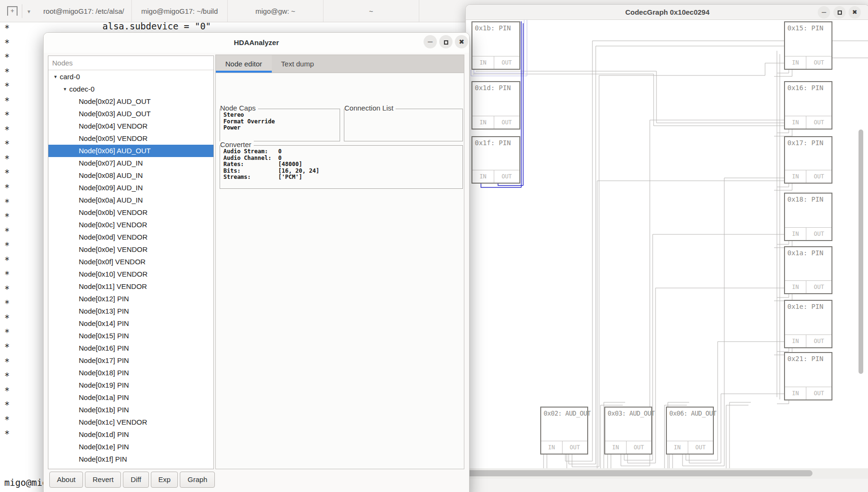 The width and height of the screenshot is (868, 492). What do you see at coordinates (131, 176) in the screenshot?
I see `tree-item: Node[0x08] AUD_IN` at bounding box center [131, 176].